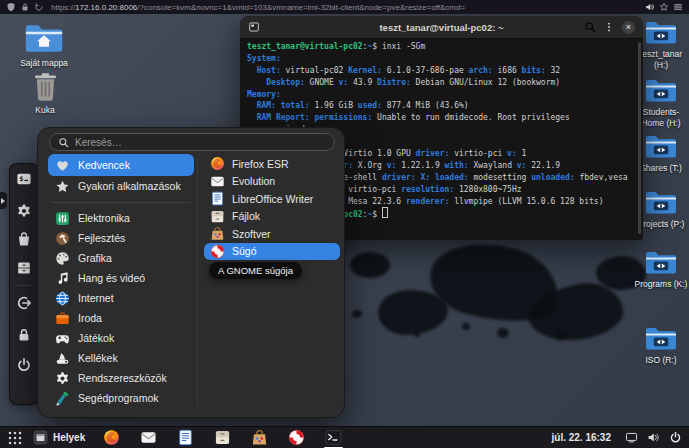 This screenshot has height=448, width=689. Describe the element at coordinates (11, 7) in the screenshot. I see `shield-icon` at that location.